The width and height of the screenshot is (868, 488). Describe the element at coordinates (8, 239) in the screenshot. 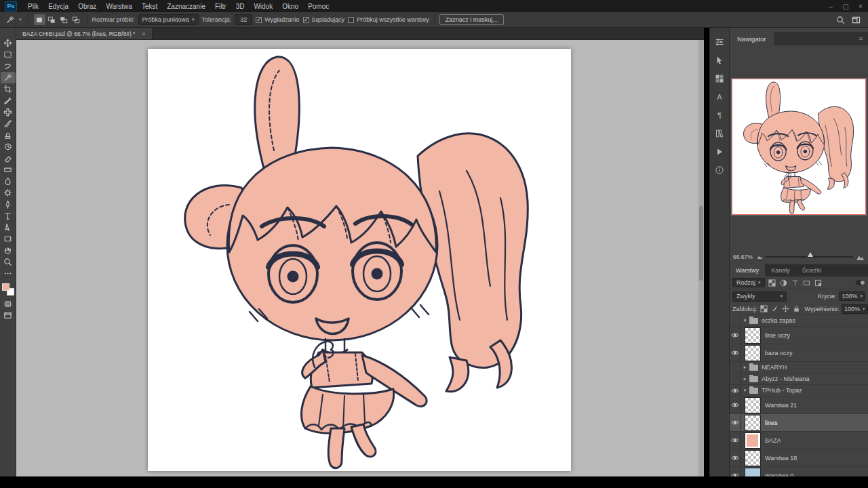

I see `rectangle-tool` at that location.